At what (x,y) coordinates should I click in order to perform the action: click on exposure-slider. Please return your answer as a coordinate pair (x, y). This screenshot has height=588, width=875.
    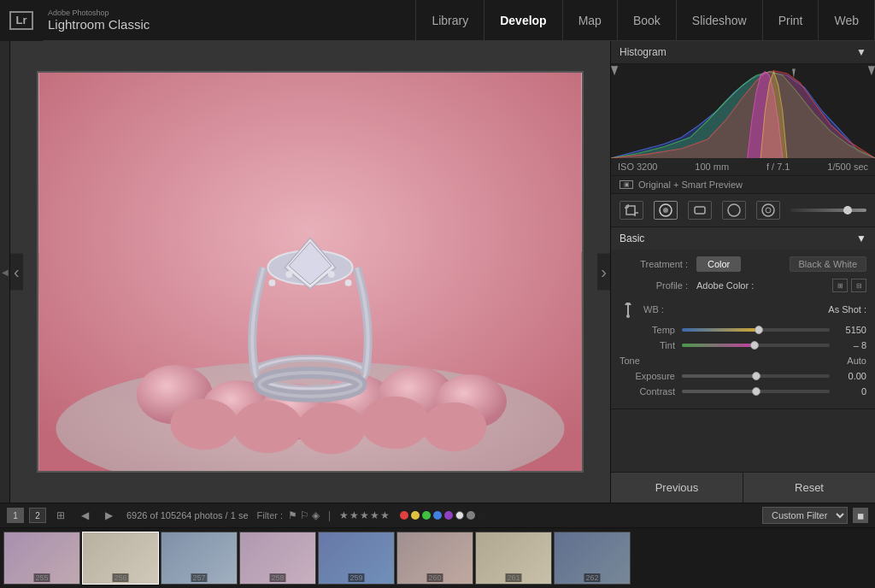
    Looking at the image, I should click on (755, 376).